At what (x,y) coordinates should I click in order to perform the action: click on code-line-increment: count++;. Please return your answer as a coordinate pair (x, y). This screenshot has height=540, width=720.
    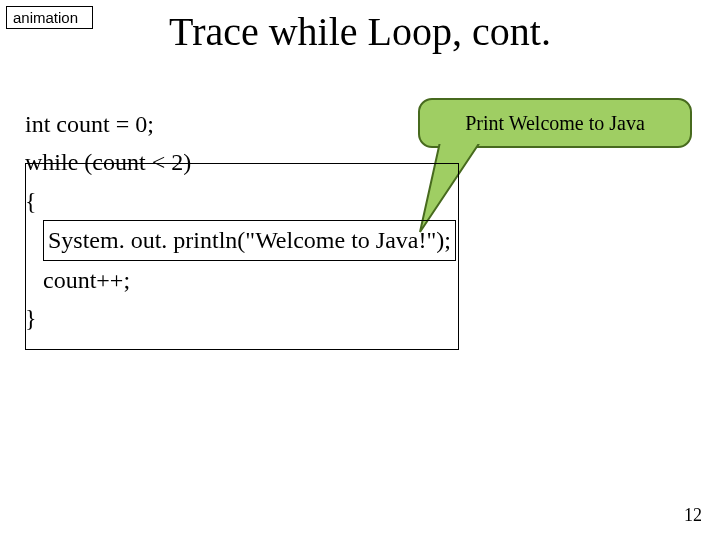
    Looking at the image, I should click on (240, 280).